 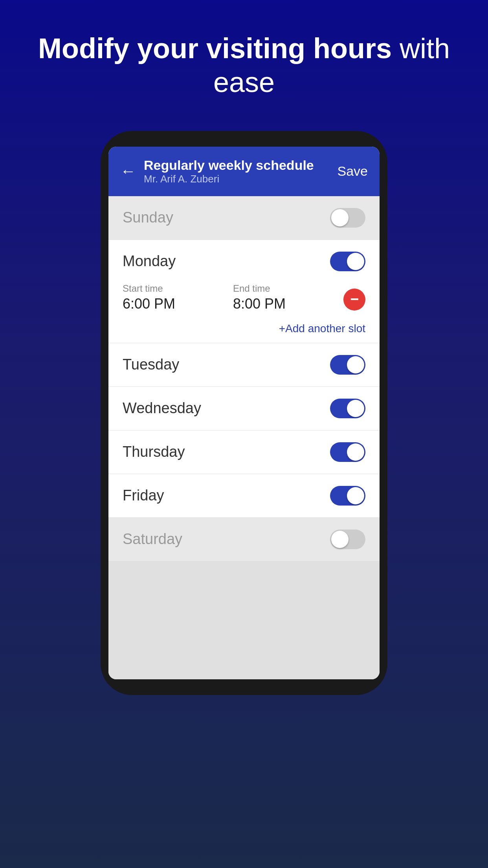 I want to click on day-name-tuesday: Tuesday, so click(x=151, y=365).